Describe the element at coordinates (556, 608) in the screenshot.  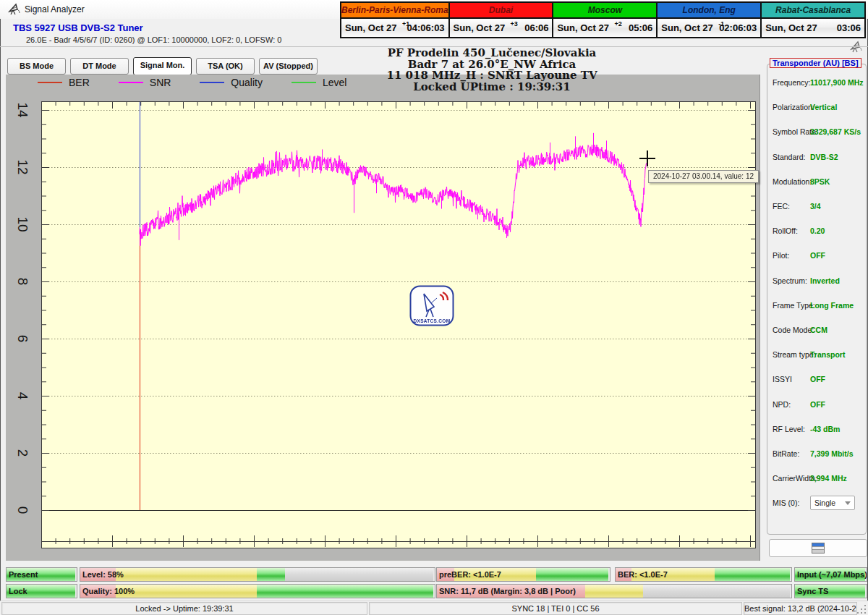
I see `statusbar-cell-1: SYNC 18 | TEI 0 | CC 56` at that location.